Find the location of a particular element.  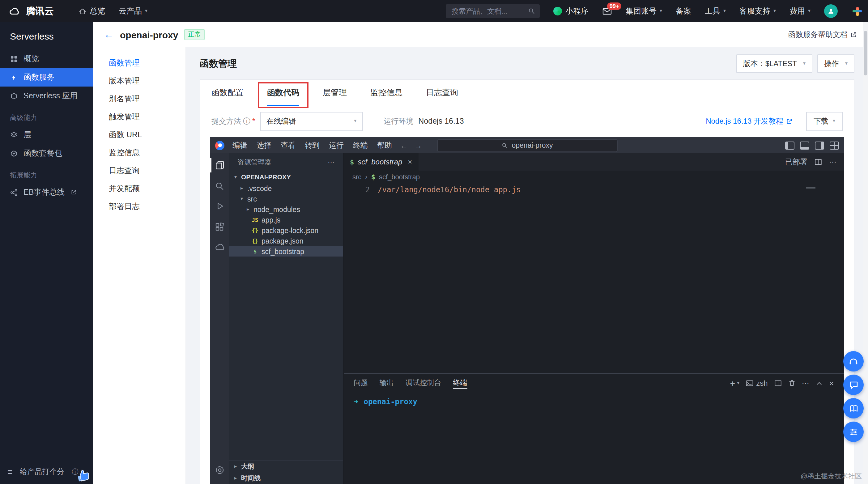

user-avatar is located at coordinates (831, 11).